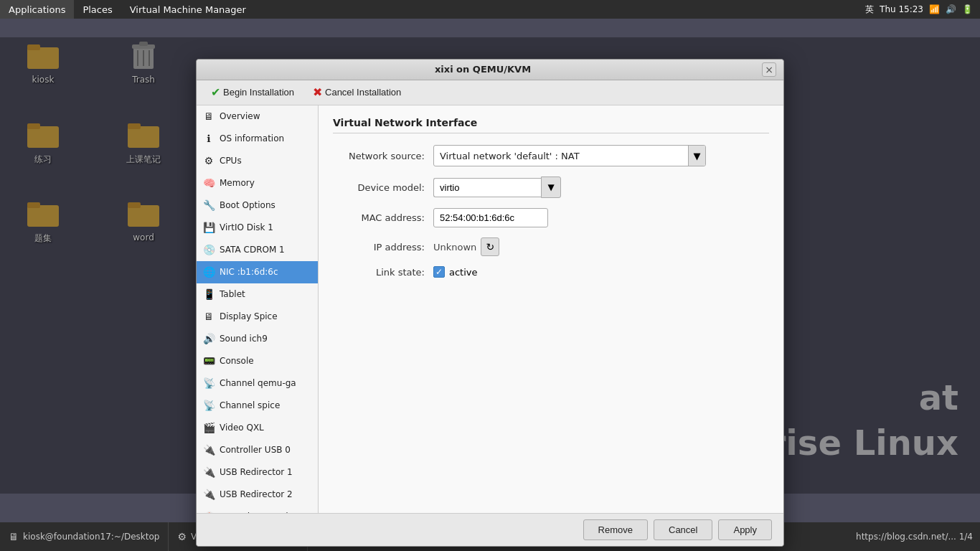  I want to click on link-state-text: active, so click(463, 273).